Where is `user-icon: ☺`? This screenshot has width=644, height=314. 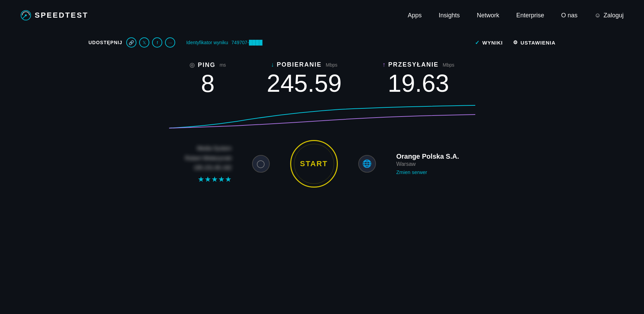
user-icon: ☺ is located at coordinates (598, 16).